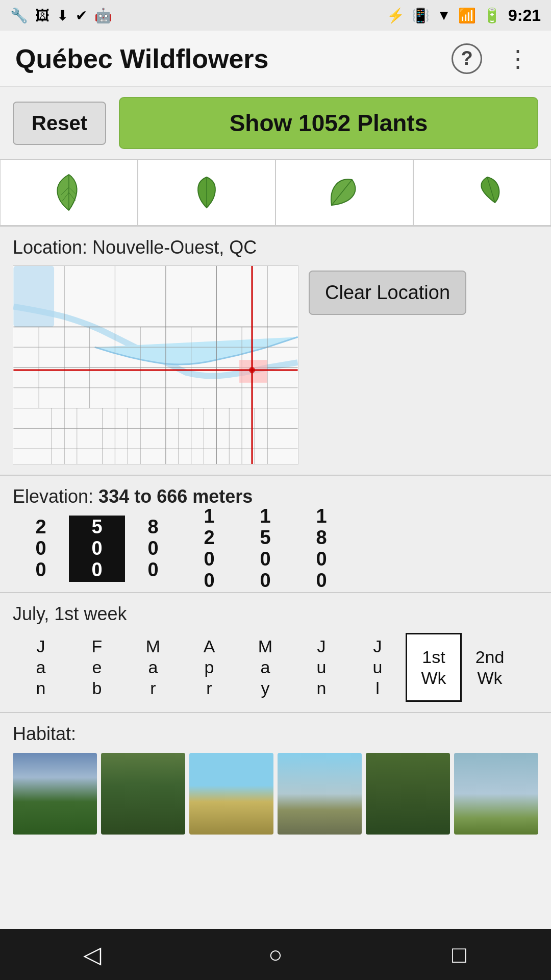  Describe the element at coordinates (518, 59) in the screenshot. I see `more-icon: ⋮` at that location.